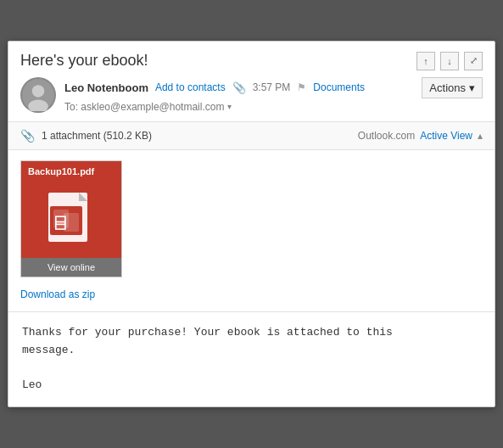 This screenshot has width=503, height=448. What do you see at coordinates (87, 136) in the screenshot?
I see `attachment-left: 📎 1 attachment (510.2 KB)` at bounding box center [87, 136].